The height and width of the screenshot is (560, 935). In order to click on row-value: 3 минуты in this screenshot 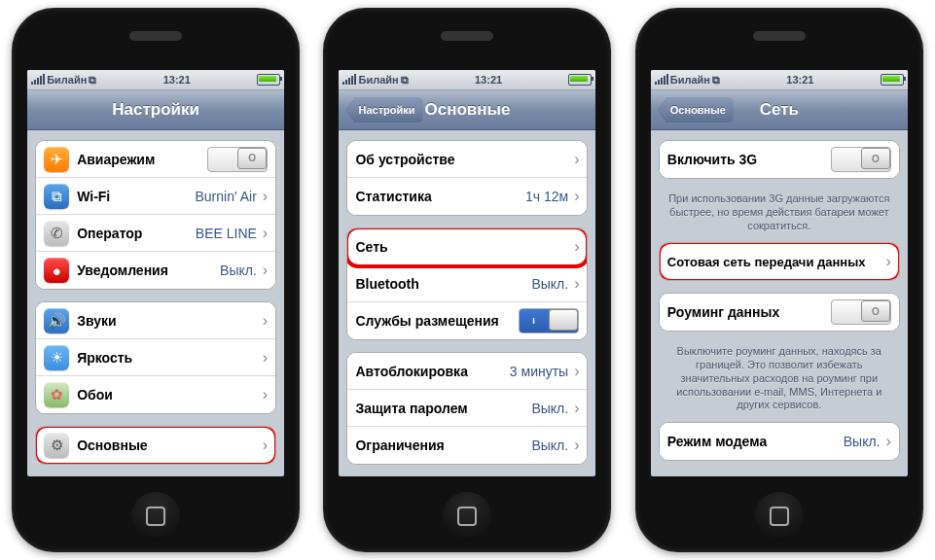, I will do `click(539, 371)`.